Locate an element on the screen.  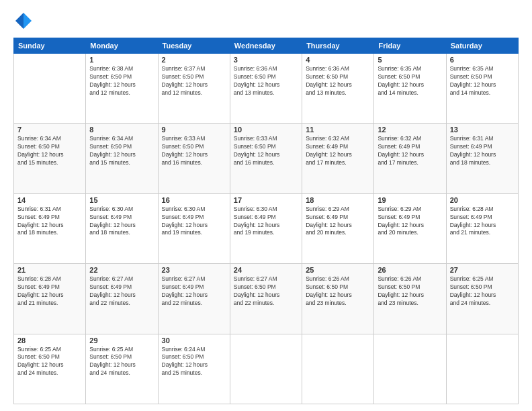
day-number: 10 is located at coordinates (266, 130).